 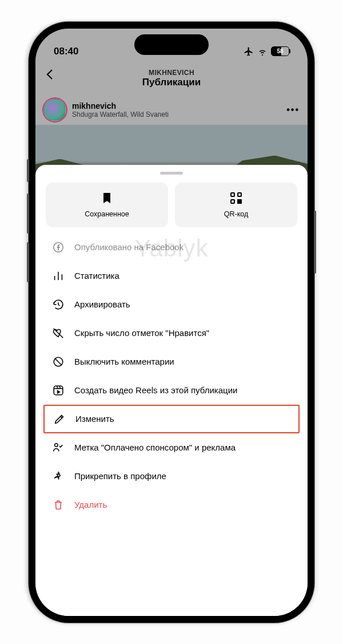 What do you see at coordinates (172, 110) in the screenshot?
I see `post-header: mikhnevich Shdugra Waterfall, Wild Svane…` at bounding box center [172, 110].